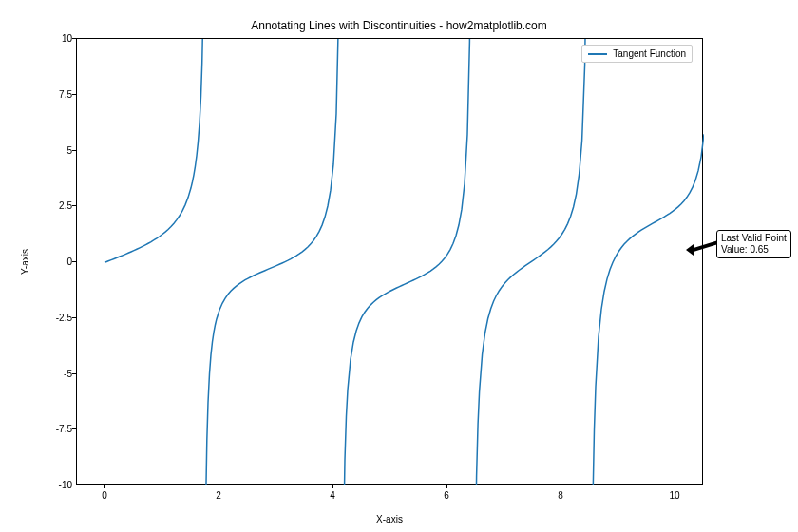 The height and width of the screenshot is (532, 798). What do you see at coordinates (560, 496) in the screenshot?
I see `x-tick-label: 8` at bounding box center [560, 496].